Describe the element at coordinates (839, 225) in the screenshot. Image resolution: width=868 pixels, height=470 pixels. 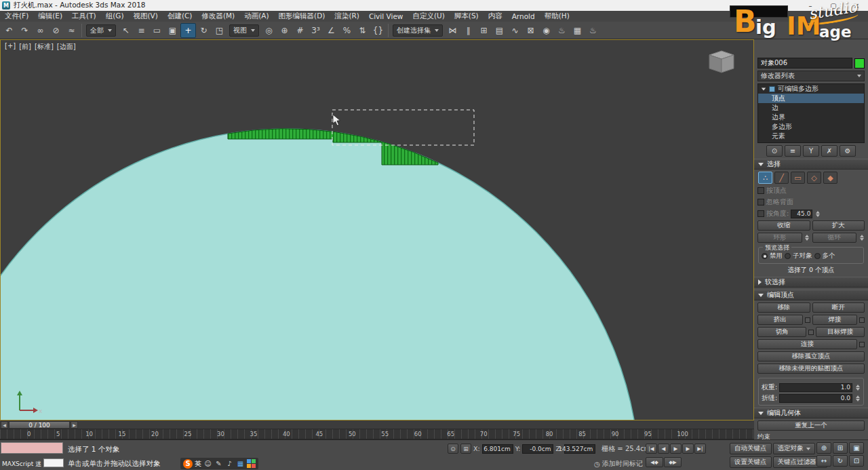
I see `grow-button: 扩大` at that location.